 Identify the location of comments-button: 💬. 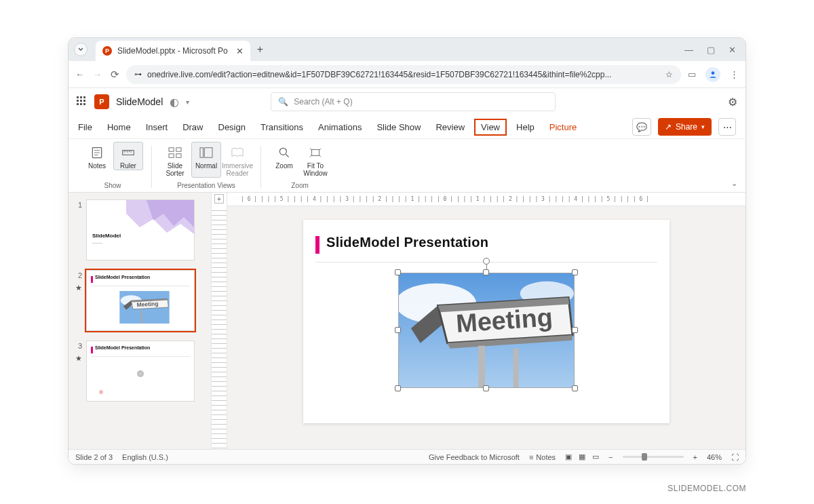
(642, 127).